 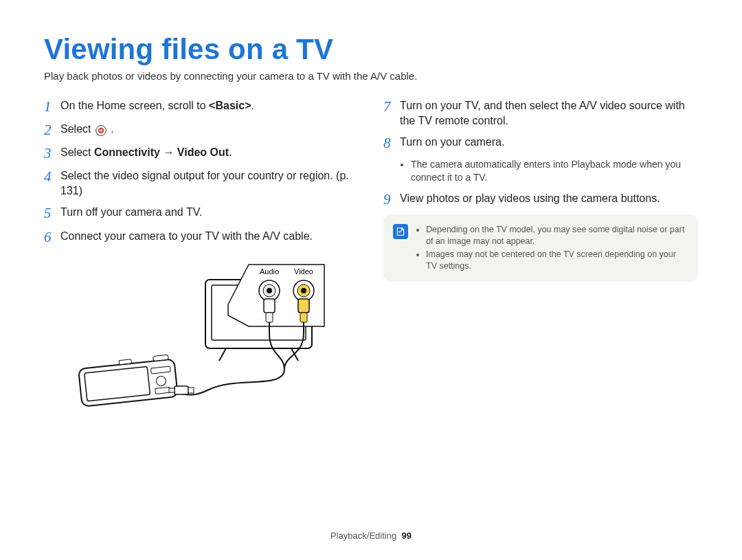 I want to click on footer-page-number: 99, so click(x=406, y=536).